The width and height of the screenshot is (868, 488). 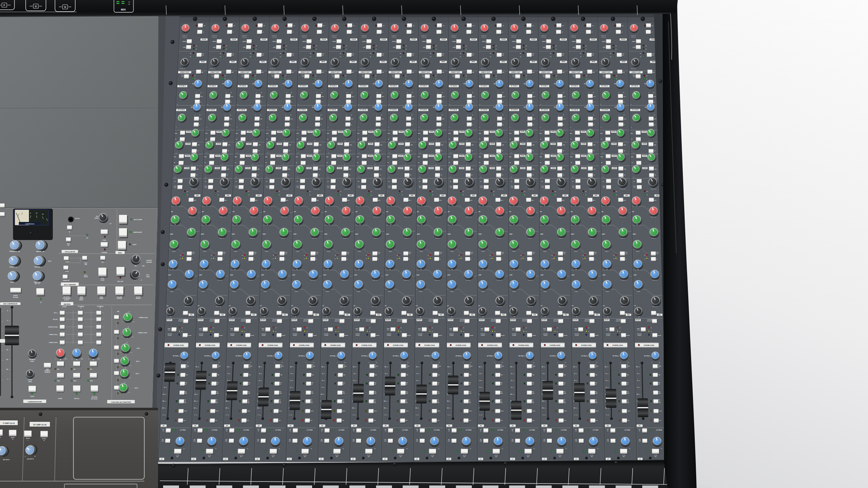 I want to click on svg-text: RED LIGHT, so click(x=120, y=282).